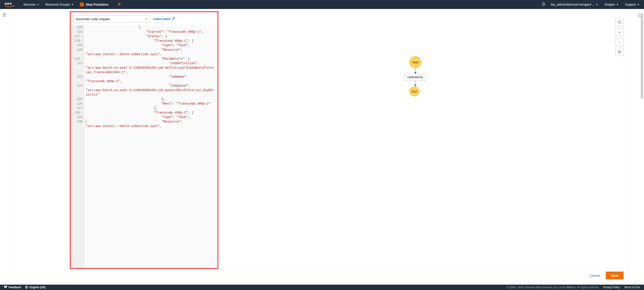 The image size is (644, 290). What do you see at coordinates (612, 4) in the screenshot?
I see `region-menu: Oregon ▼` at bounding box center [612, 4].